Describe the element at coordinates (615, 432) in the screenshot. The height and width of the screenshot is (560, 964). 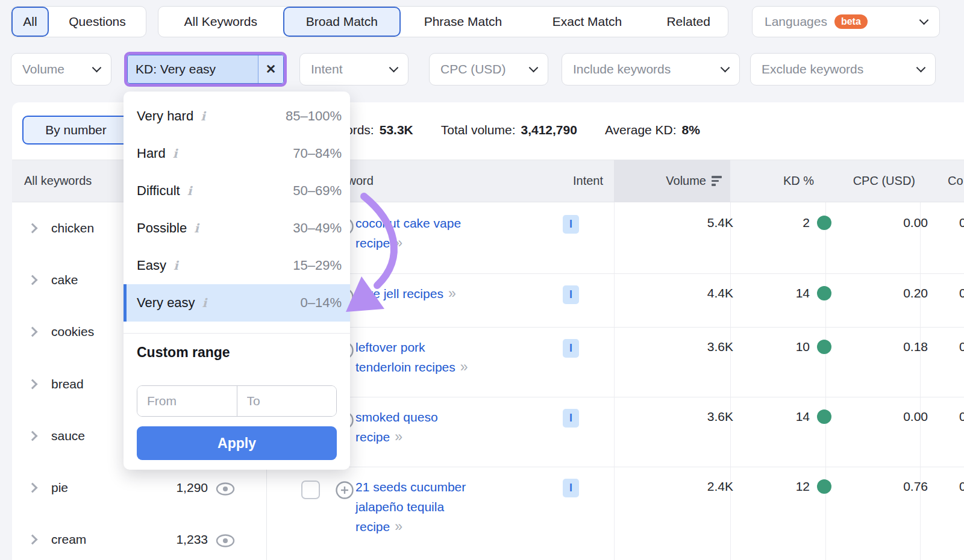
I see `table-row: smoked queso recipe» I 3.6K 14 0.00 0.0` at that location.